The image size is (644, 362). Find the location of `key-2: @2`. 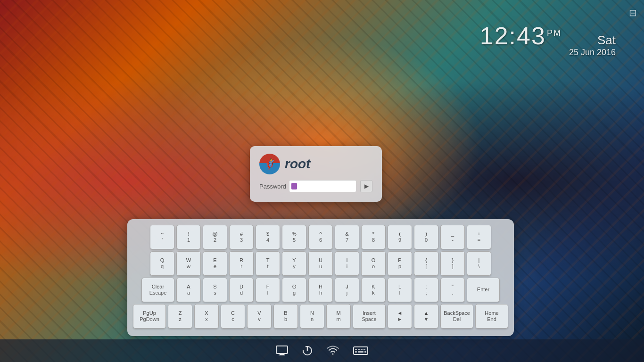

key-2: @2 is located at coordinates (215, 237).